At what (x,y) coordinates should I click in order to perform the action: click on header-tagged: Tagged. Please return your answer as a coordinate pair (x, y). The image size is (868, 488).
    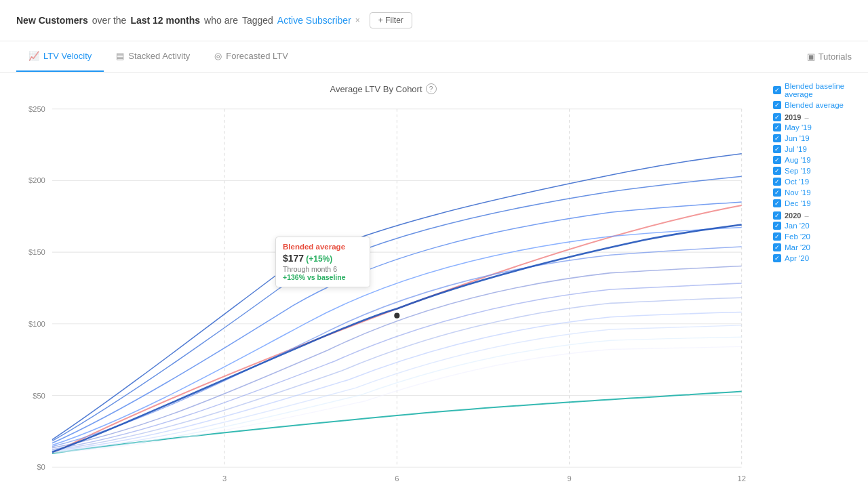
    Looking at the image, I should click on (258, 20).